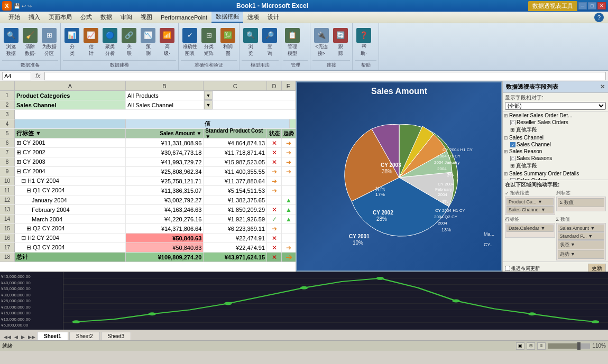 The height and width of the screenshot is (364, 608). What do you see at coordinates (582, 242) in the screenshot?
I see `values-area: Sales Amount ▼ Standard P... ▼ 状态 ▼ 趋势 ▼` at bounding box center [582, 242].